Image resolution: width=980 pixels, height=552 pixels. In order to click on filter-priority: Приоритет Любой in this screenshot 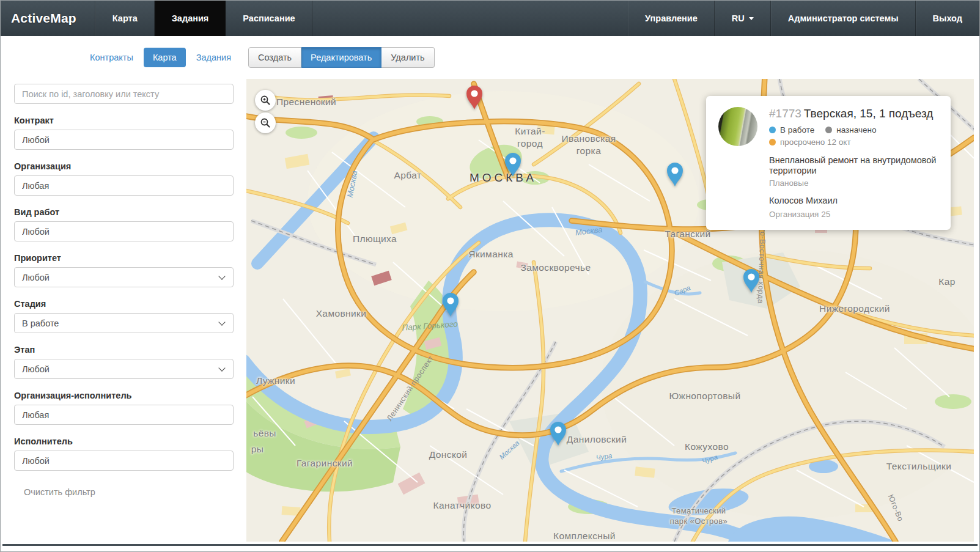, I will do `click(123, 270)`.